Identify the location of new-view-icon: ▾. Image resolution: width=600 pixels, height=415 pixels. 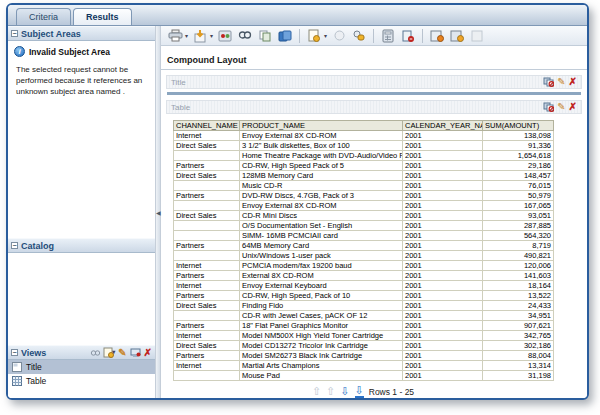
(109, 352).